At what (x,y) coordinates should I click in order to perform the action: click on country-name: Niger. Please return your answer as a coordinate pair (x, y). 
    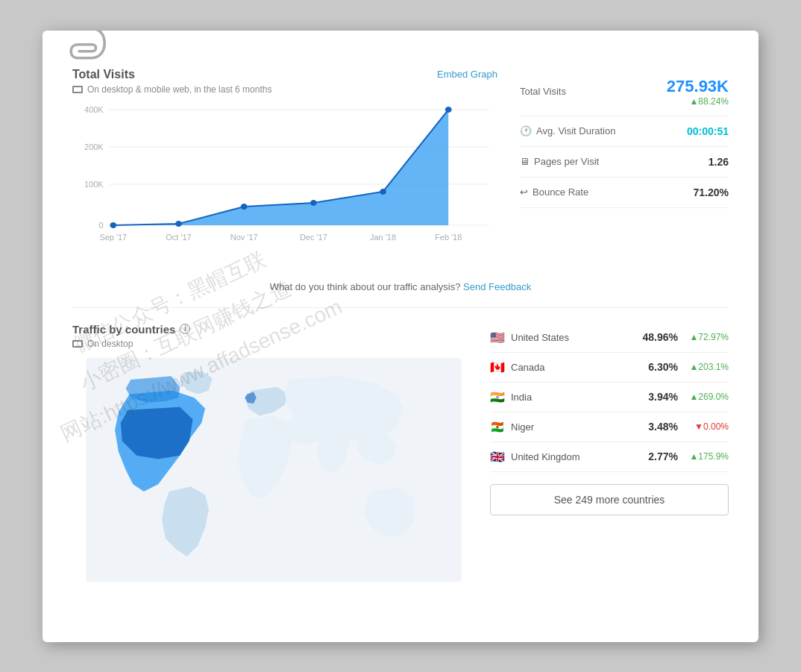
    Looking at the image, I should click on (522, 427).